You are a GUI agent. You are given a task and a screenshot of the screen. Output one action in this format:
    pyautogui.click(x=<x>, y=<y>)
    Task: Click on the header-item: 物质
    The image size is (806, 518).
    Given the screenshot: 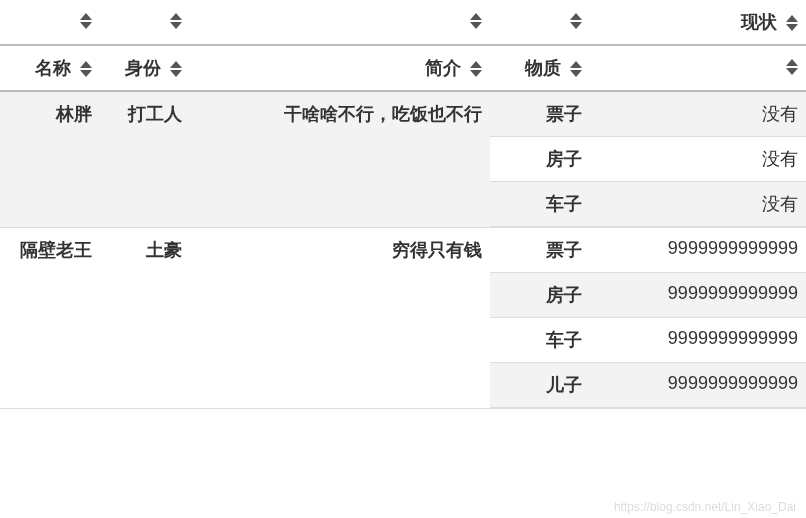 What is the action you would take?
    pyautogui.click(x=540, y=68)
    